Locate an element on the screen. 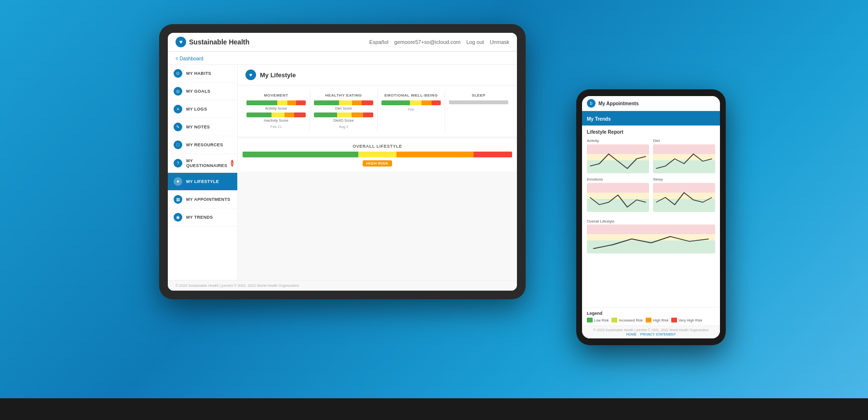  resources-icon: □ is located at coordinates (178, 145).